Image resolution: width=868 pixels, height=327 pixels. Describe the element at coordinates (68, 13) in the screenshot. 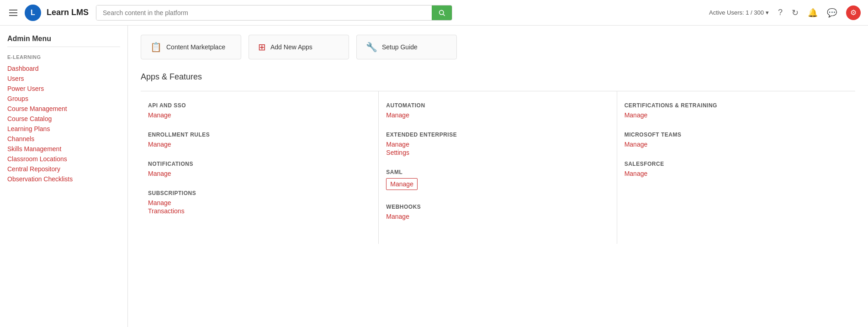

I see `app-title: Learn LMS` at that location.